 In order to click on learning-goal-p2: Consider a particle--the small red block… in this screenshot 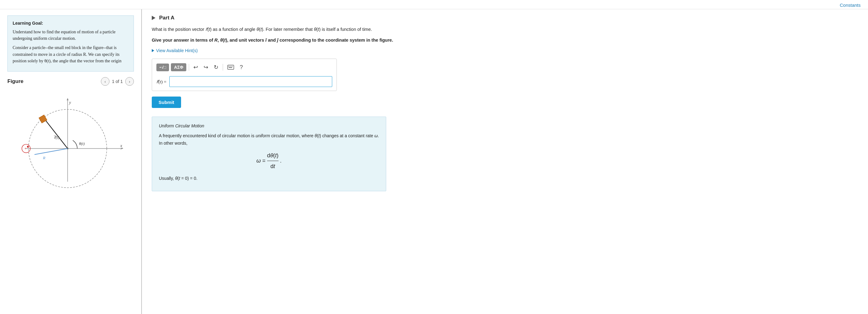, I will do `click(71, 55)`.